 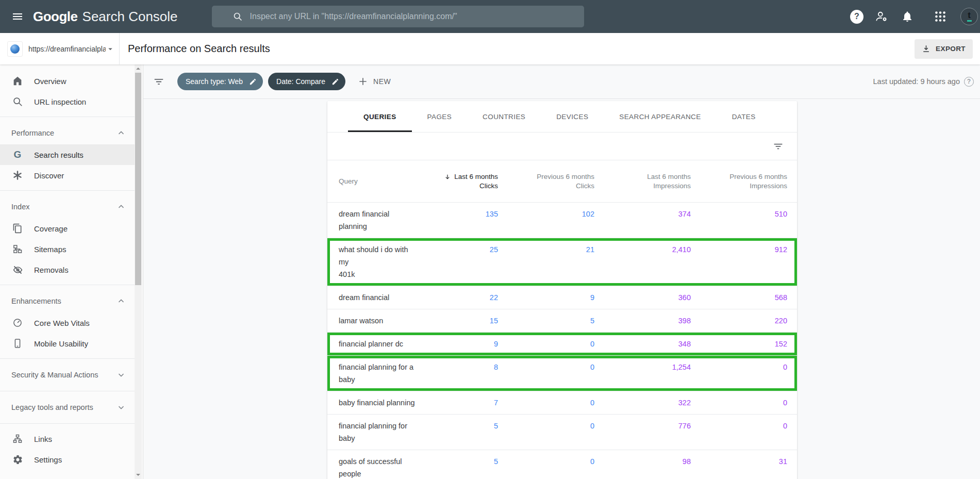 I want to click on tab-devices: DEVICES, so click(x=572, y=117).